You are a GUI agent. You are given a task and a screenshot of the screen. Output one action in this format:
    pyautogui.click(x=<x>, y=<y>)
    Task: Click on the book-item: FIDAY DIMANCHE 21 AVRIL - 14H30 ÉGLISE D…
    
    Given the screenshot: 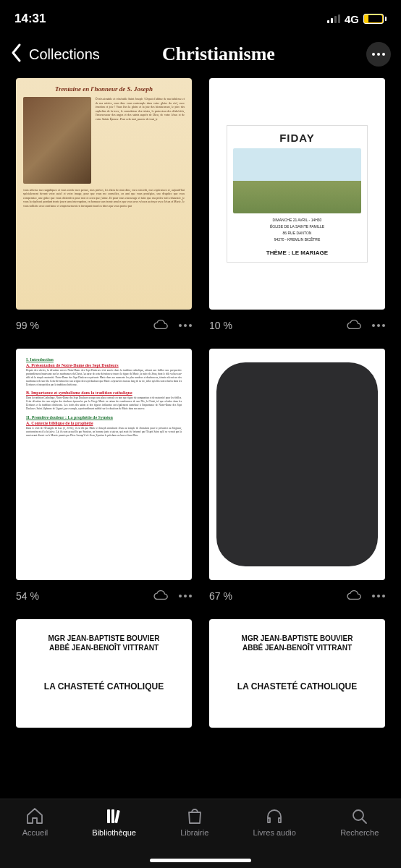 What is the action you would take?
    pyautogui.click(x=297, y=206)
    